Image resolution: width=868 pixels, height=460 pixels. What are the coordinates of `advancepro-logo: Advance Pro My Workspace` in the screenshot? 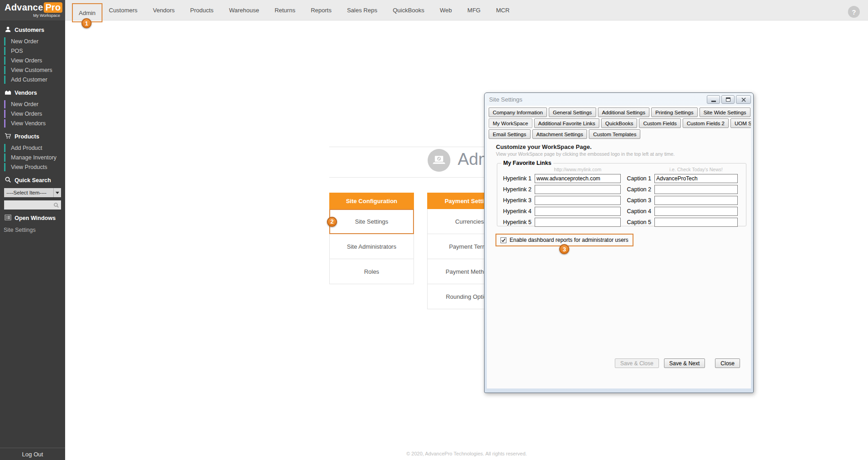 It's located at (33, 10).